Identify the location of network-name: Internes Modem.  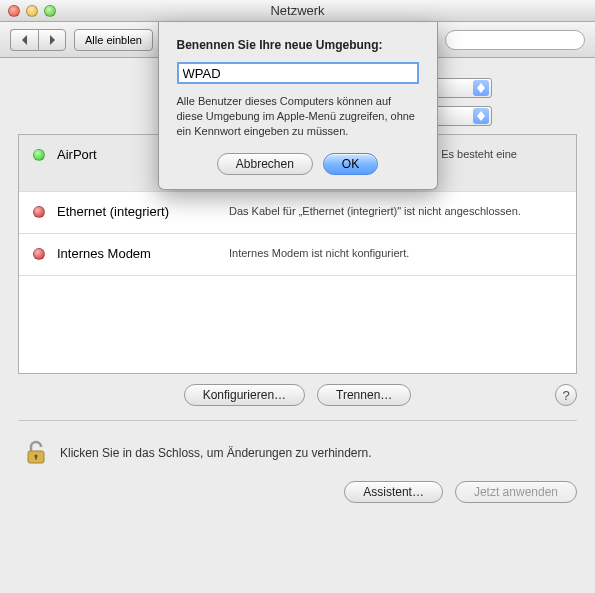
(137, 254).